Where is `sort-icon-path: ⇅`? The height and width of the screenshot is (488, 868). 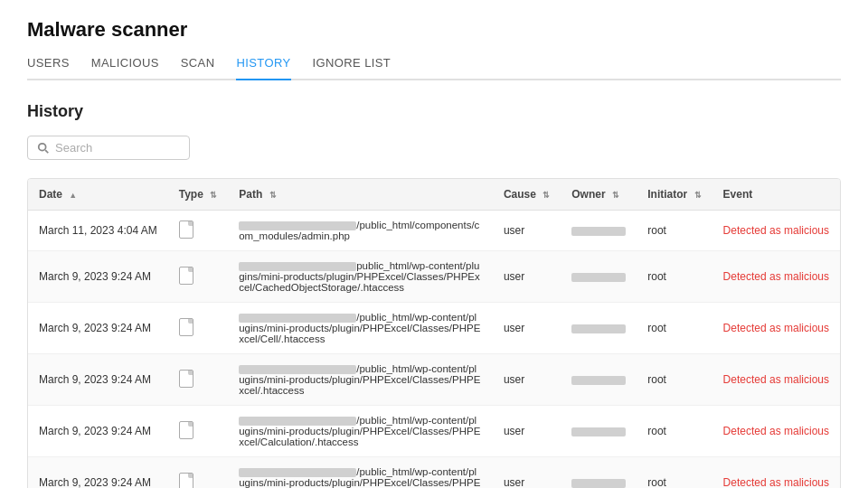 sort-icon-path: ⇅ is located at coordinates (273, 195).